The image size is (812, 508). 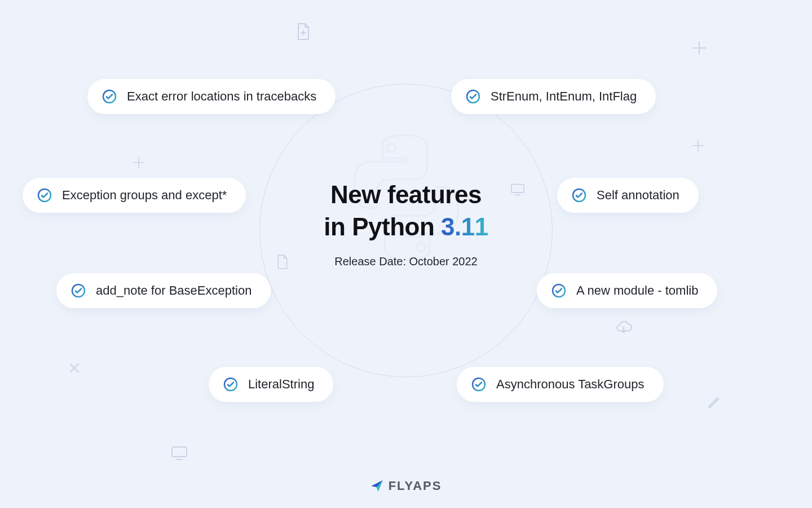 What do you see at coordinates (714, 402) in the screenshot?
I see `pencil-icon` at bounding box center [714, 402].